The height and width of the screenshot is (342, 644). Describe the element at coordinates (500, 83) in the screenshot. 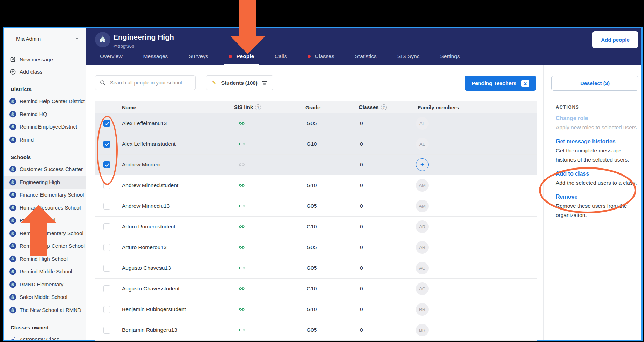

I see `pending-teachers-button: Pending Teachers 2` at that location.